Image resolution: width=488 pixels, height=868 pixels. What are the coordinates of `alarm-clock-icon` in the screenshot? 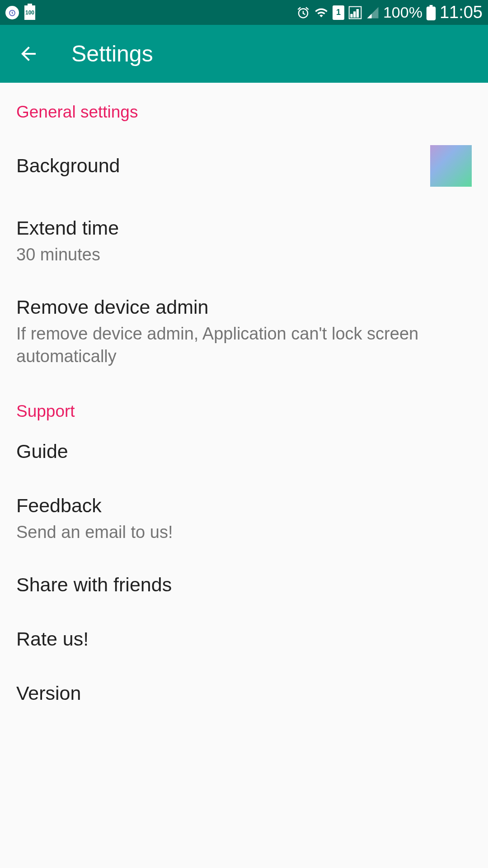 It's located at (12, 13).